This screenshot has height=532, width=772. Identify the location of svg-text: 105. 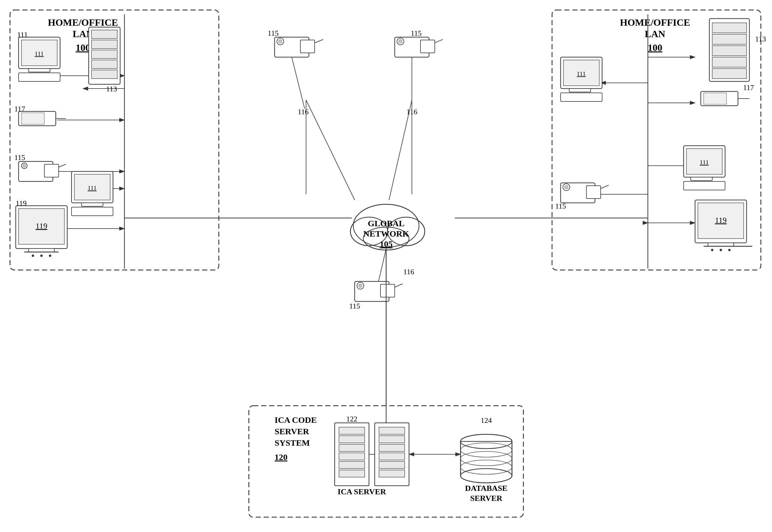
(386, 244).